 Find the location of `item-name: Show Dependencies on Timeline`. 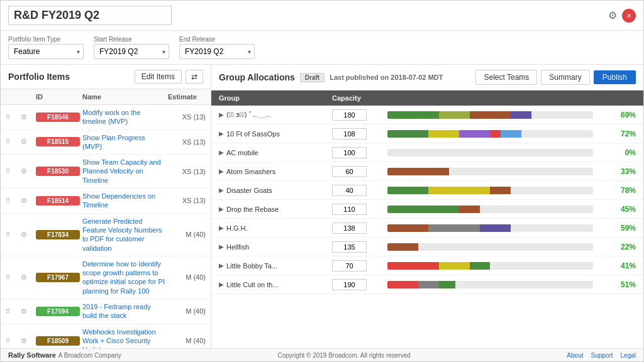

item-name: Show Dependencies on Timeline is located at coordinates (124, 201).